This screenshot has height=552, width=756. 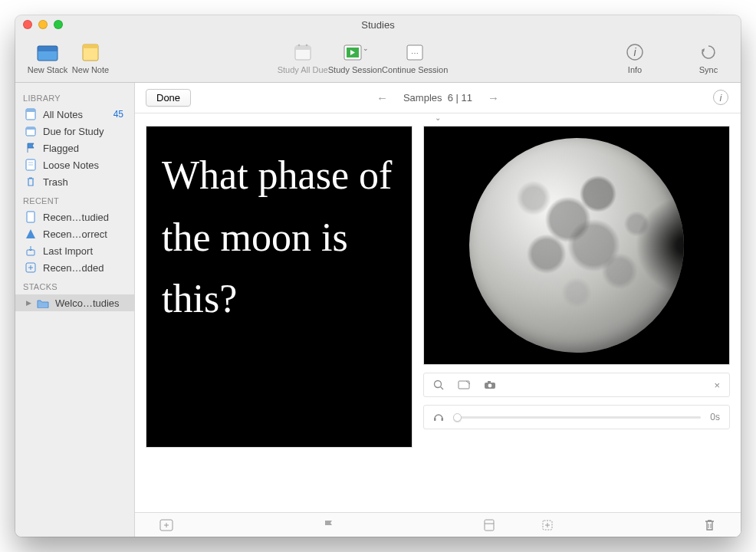 I want to click on info-icon: i, so click(x=635, y=52).